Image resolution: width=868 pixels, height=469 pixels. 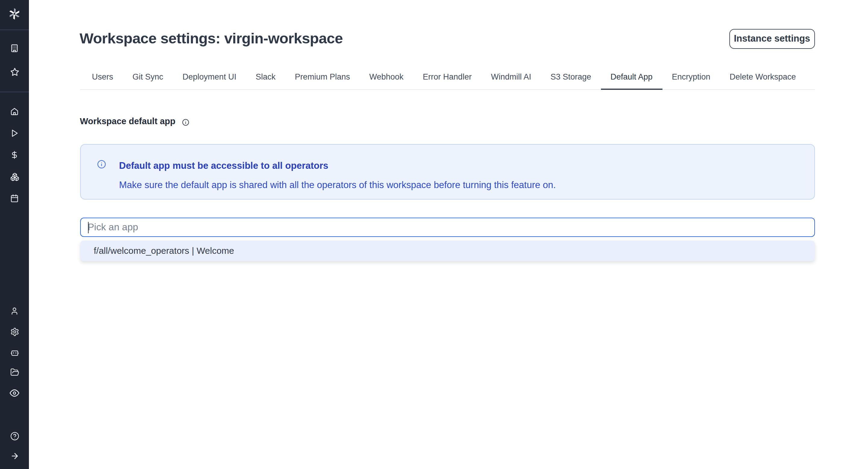 I want to click on tab-webhook: Webhook, so click(x=386, y=81).